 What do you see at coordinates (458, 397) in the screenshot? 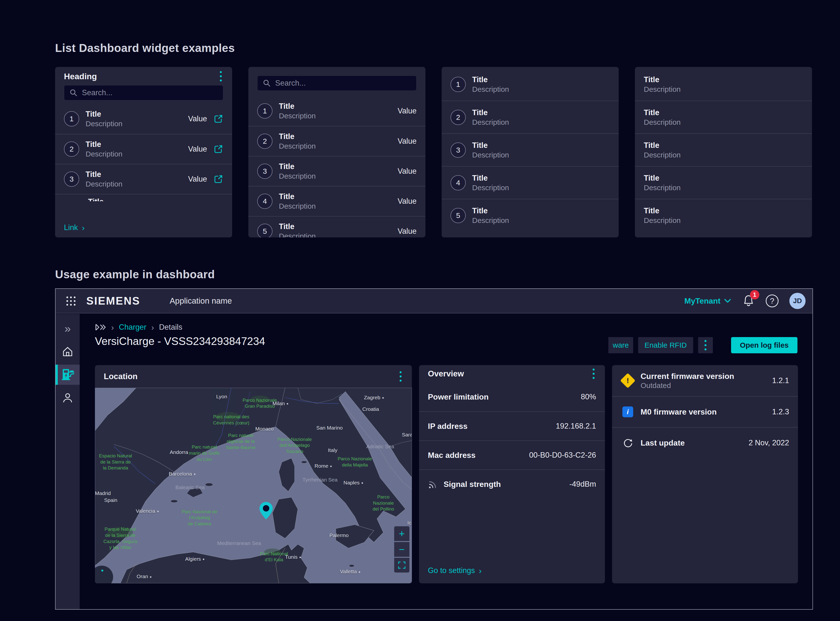
I see `overview-row-label: Power limitation` at bounding box center [458, 397].